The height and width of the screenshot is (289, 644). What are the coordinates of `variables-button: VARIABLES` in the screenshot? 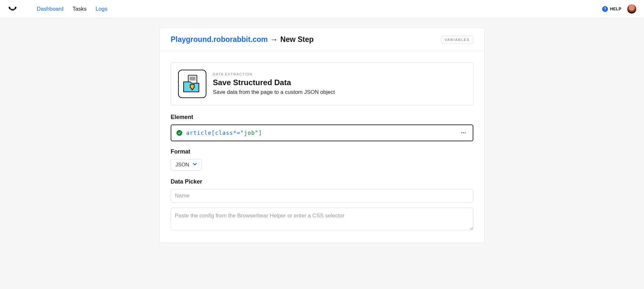 It's located at (457, 40).